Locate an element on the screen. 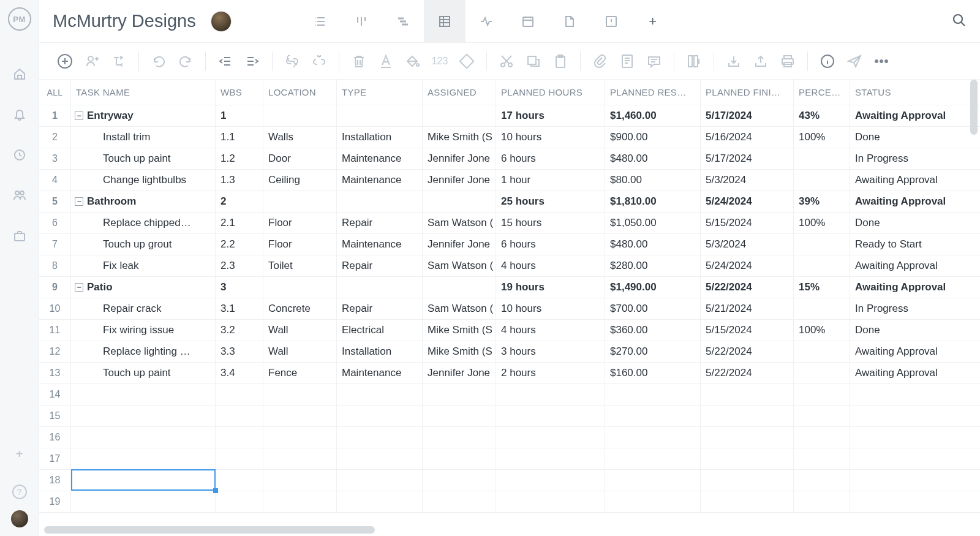 This screenshot has height=536, width=980. table-row: 14 is located at coordinates (510, 394).